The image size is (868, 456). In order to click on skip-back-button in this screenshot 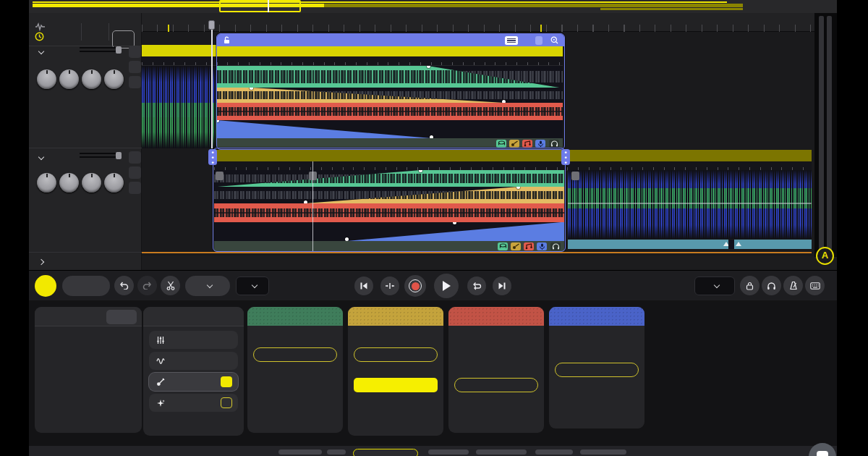, I will do `click(364, 286)`.